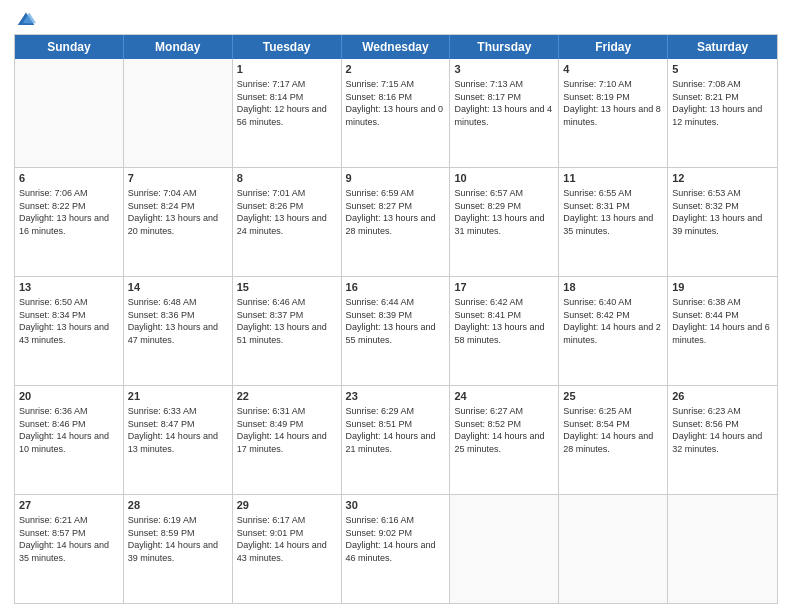  Describe the element at coordinates (722, 70) in the screenshot. I see `day-number: 5` at that location.